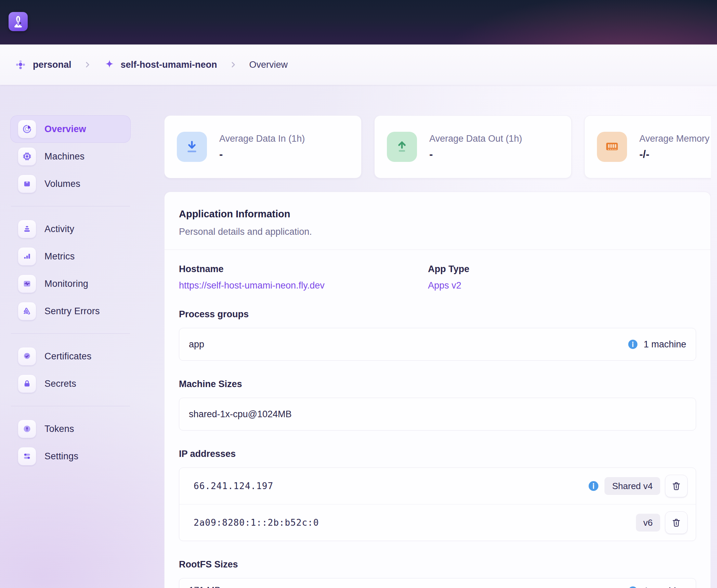 This screenshot has width=717, height=588. Describe the element at coordinates (27, 356) in the screenshot. I see `badge-check-icon` at that location.